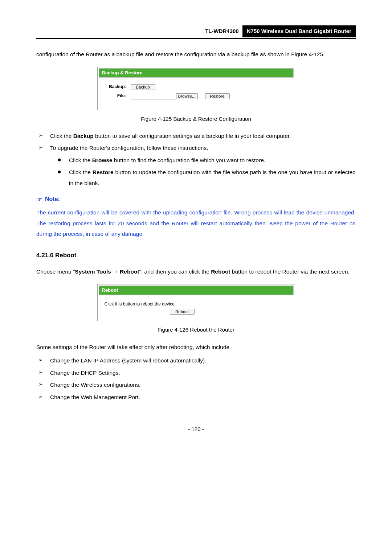 The image size is (392, 554). What do you see at coordinates (56, 271) in the screenshot?
I see `text: Choose menu "` at bounding box center [56, 271].